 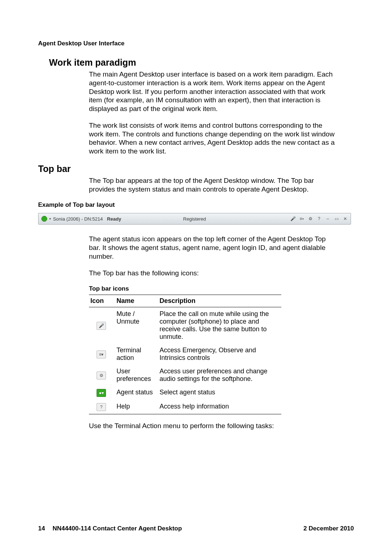 I want to click on close-icon: ✕, so click(x=345, y=219).